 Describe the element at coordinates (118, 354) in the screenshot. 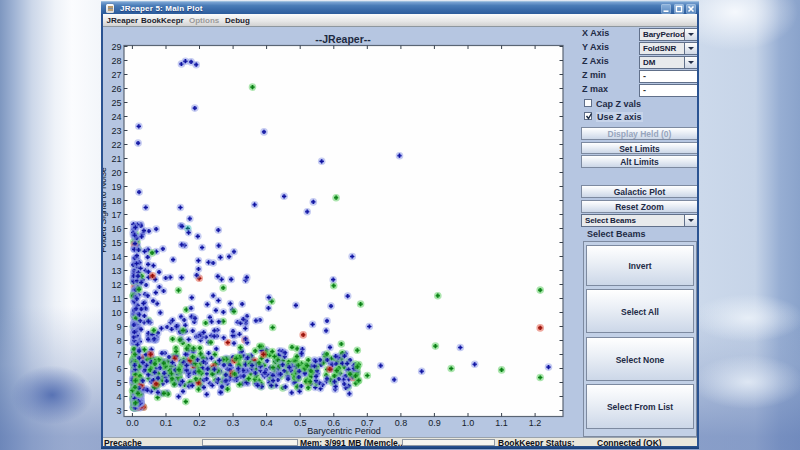

I see `svg-text: 7` at that location.